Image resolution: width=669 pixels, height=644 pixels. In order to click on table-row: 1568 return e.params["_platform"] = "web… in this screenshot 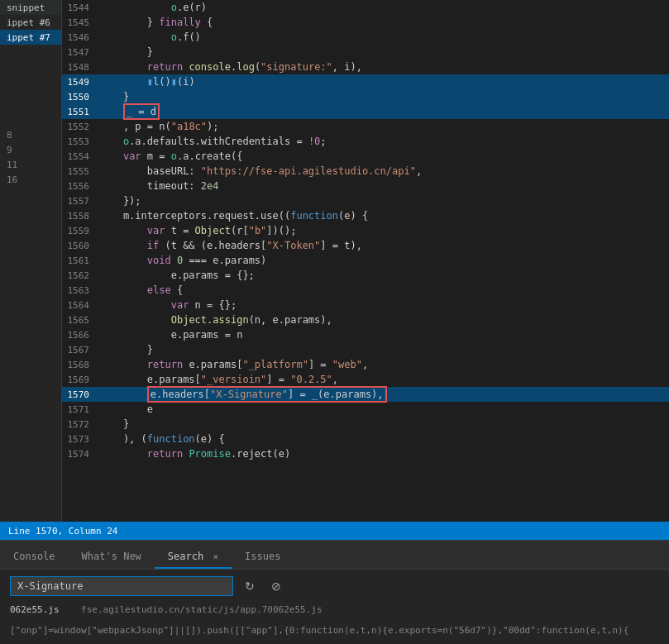, I will do `click(366, 365)`.